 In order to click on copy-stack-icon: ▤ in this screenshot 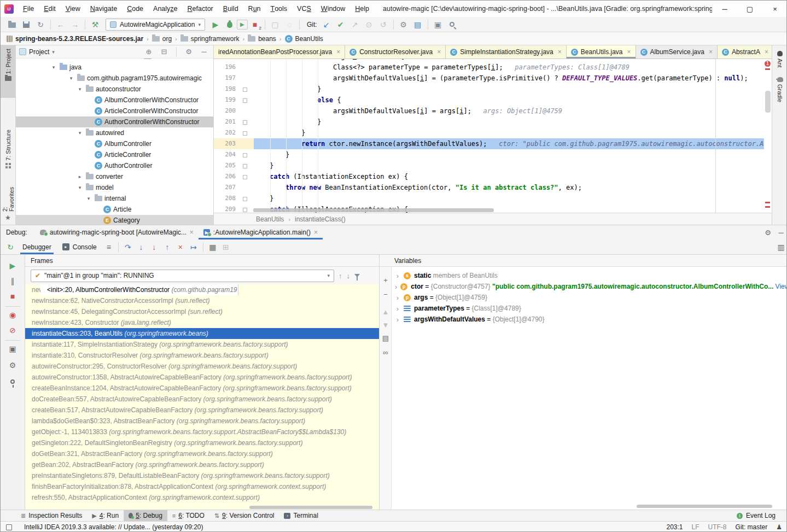, I will do `click(386, 338)`.